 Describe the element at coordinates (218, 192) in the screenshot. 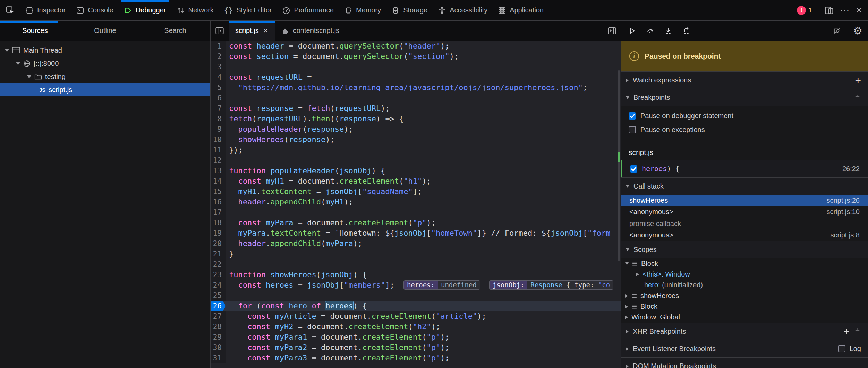

I see `line-number: 15` at that location.